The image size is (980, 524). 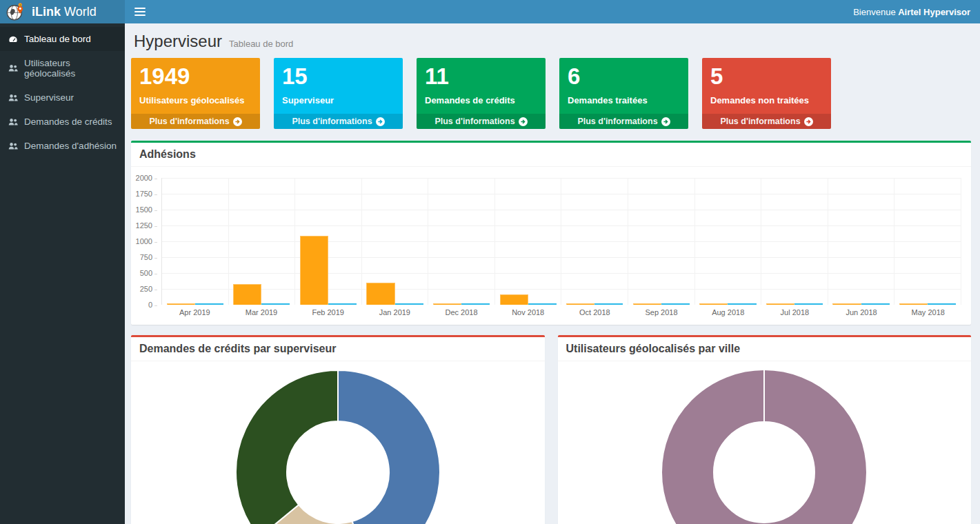 I want to click on sidebar-item-superviseur: Superviseur, so click(x=62, y=98).